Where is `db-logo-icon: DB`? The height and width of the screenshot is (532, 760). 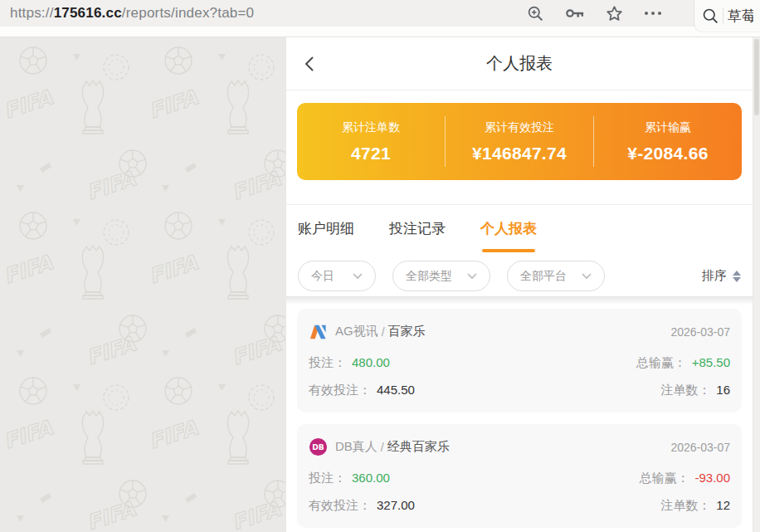 db-logo-icon: DB is located at coordinates (319, 447).